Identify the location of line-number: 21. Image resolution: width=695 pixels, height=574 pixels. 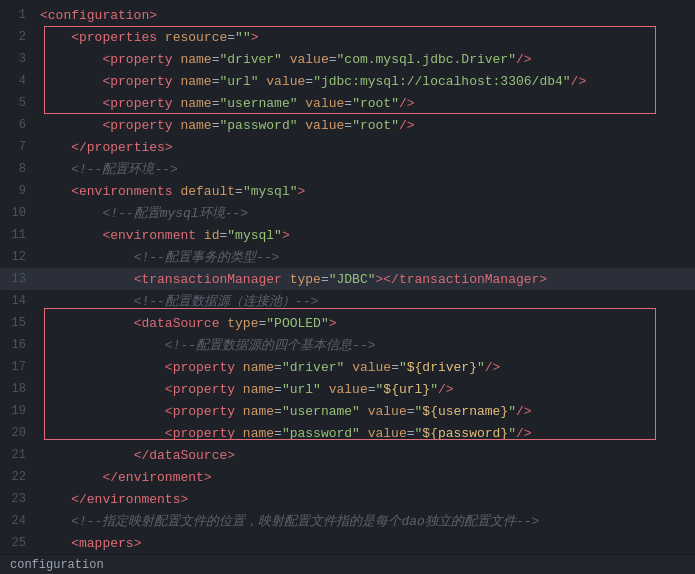
(18, 455).